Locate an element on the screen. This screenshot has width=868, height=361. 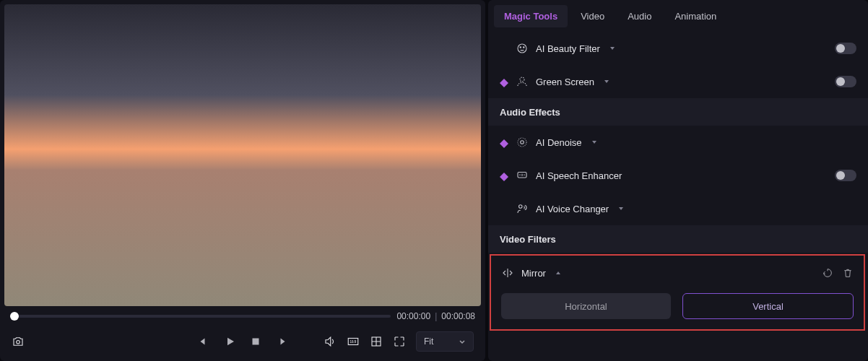
toggle-green-screen is located at coordinates (846, 82).